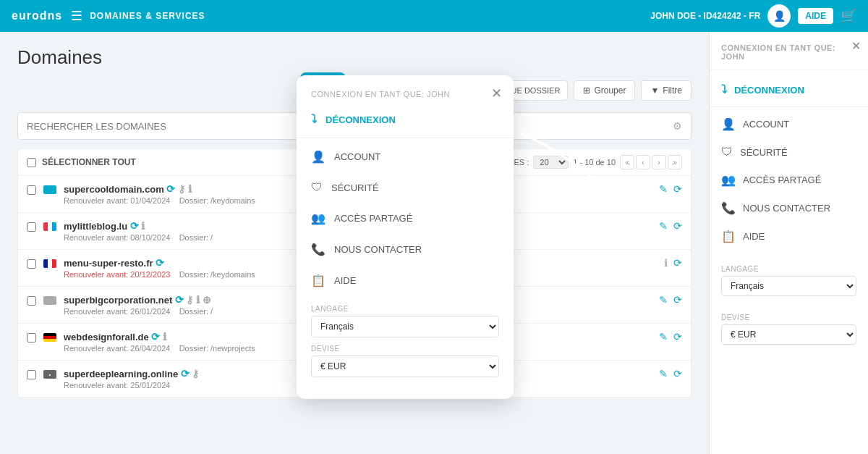  I want to click on popup-account-item: 👤 ACCOUNT, so click(405, 156).